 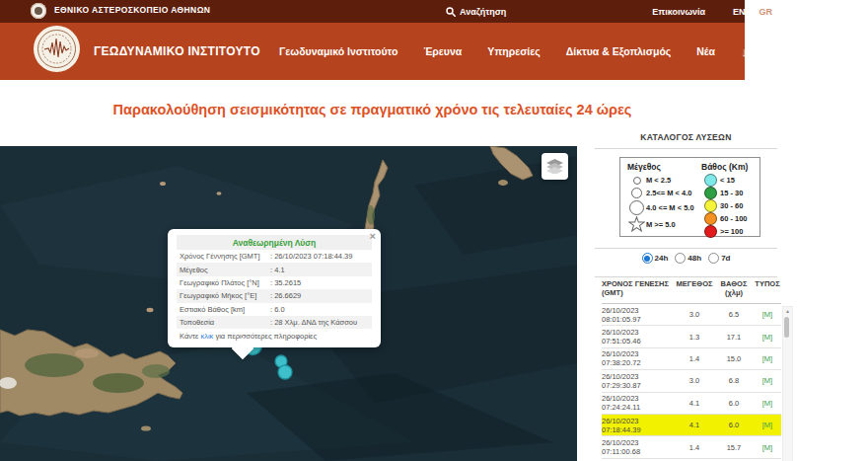 I want to click on header-magnitude: ΜΕΓΕΘΟΣ, so click(x=694, y=289).